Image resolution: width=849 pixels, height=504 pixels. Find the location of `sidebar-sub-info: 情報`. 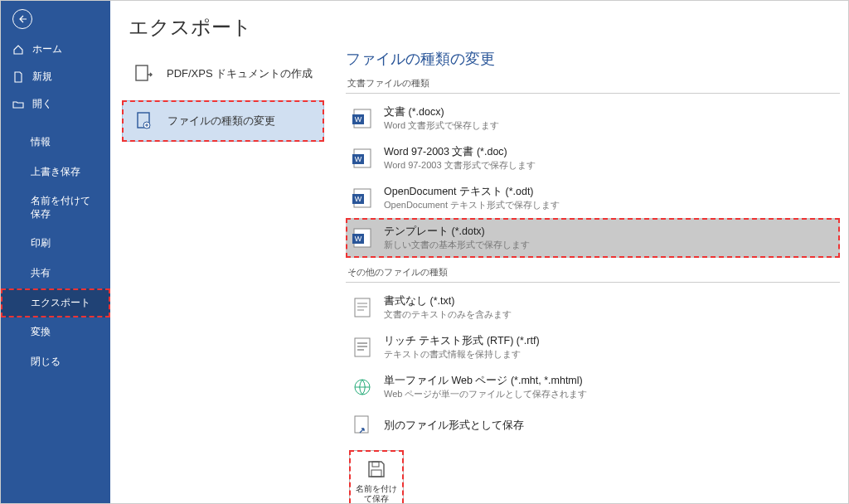

sidebar-sub-info: 情報 is located at coordinates (56, 143).